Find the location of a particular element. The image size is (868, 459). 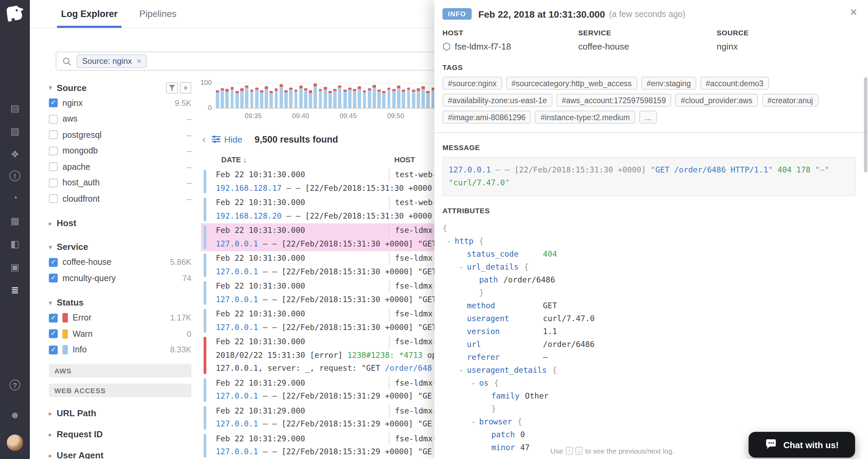

attribute-key: minor is located at coordinates (503, 447).